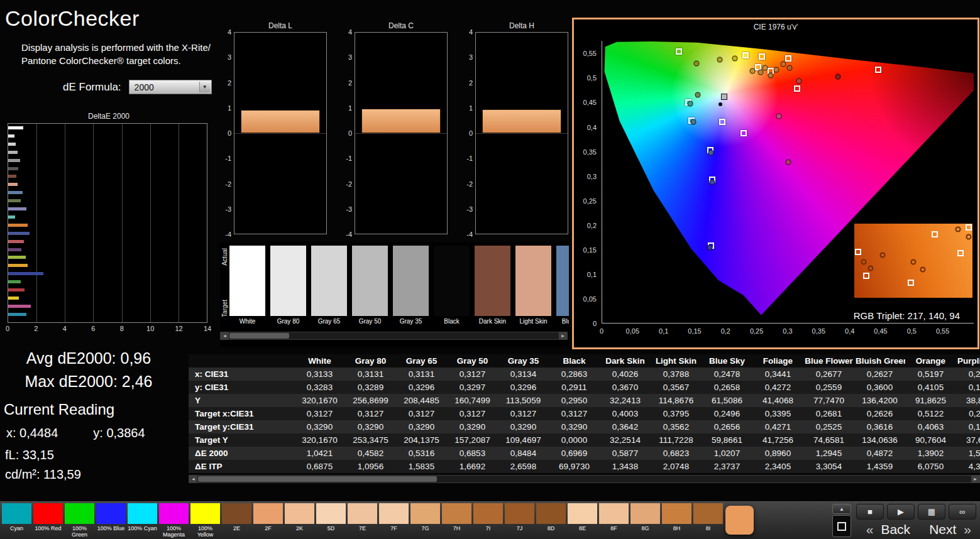 This screenshot has width=980, height=539. What do you see at coordinates (395, 285) in the screenshot?
I see `swatch-strip-inner: Actual Target WhiteGray 80Gray 65Gray 50…` at bounding box center [395, 285].